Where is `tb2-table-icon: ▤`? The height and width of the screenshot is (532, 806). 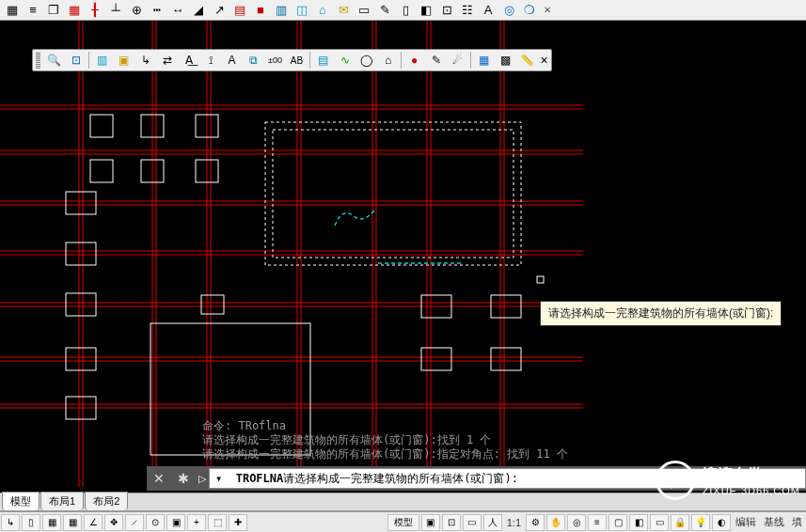
tb2-table-icon: ▤ is located at coordinates (324, 60).